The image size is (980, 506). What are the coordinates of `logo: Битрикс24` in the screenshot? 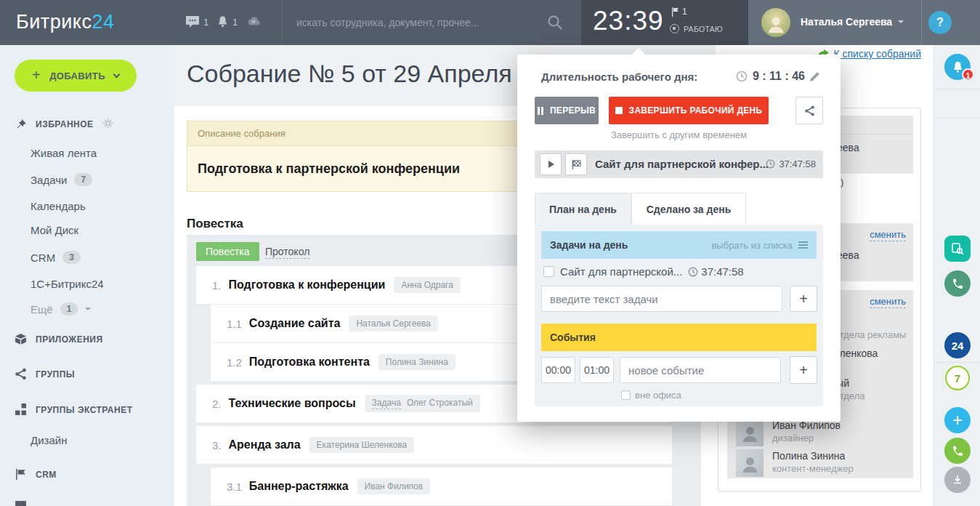 It's located at (65, 22).